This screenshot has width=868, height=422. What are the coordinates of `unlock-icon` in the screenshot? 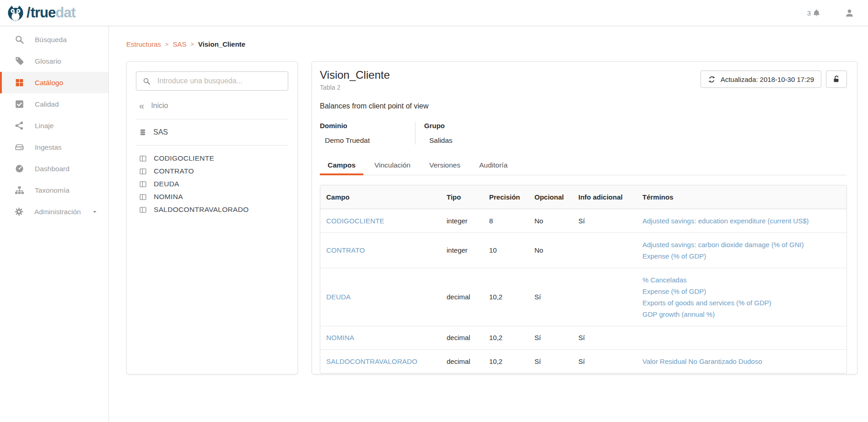 It's located at (836, 79).